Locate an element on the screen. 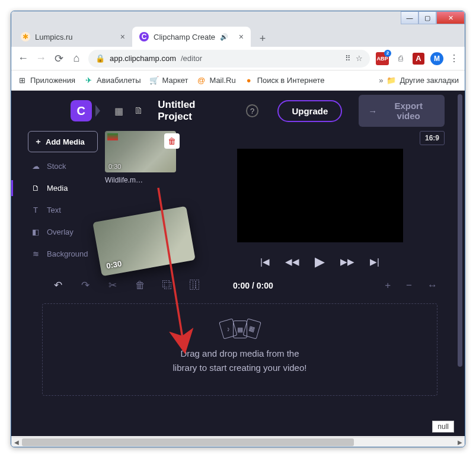 The image size is (476, 458). delete-media-button: 🗑 is located at coordinates (172, 141).